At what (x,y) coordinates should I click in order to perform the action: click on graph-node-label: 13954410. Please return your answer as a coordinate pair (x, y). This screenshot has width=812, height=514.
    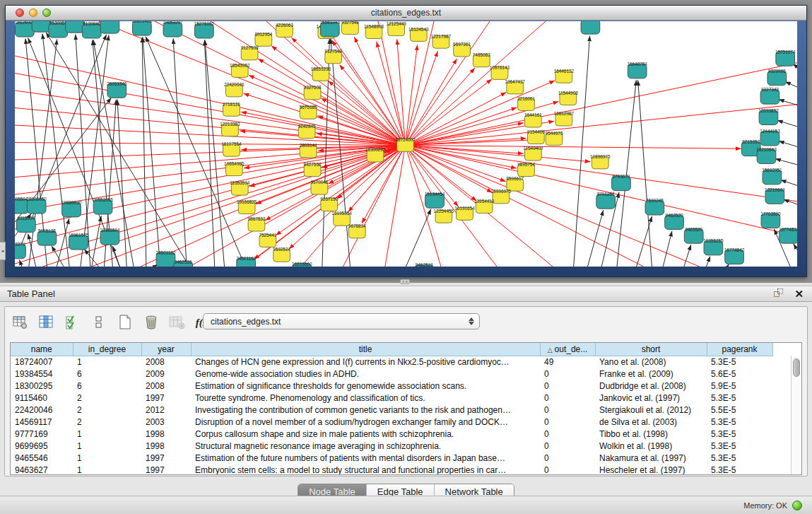
    Looking at the image, I should click on (485, 201).